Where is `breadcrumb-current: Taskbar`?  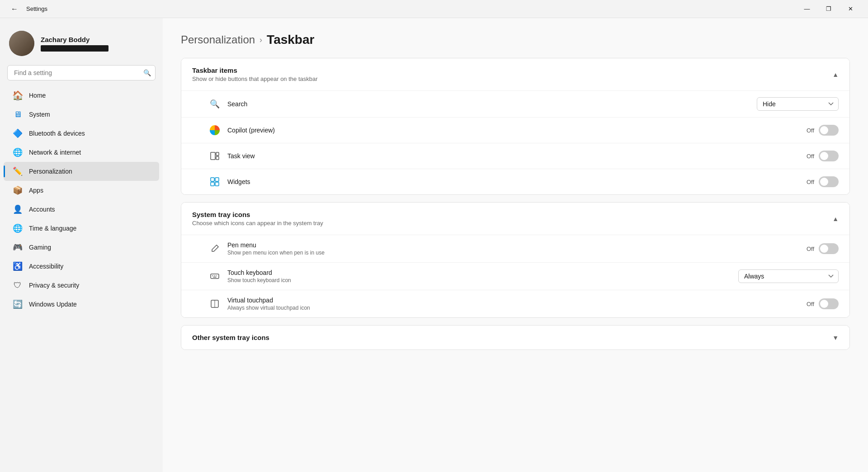
breadcrumb-current: Taskbar is located at coordinates (290, 40).